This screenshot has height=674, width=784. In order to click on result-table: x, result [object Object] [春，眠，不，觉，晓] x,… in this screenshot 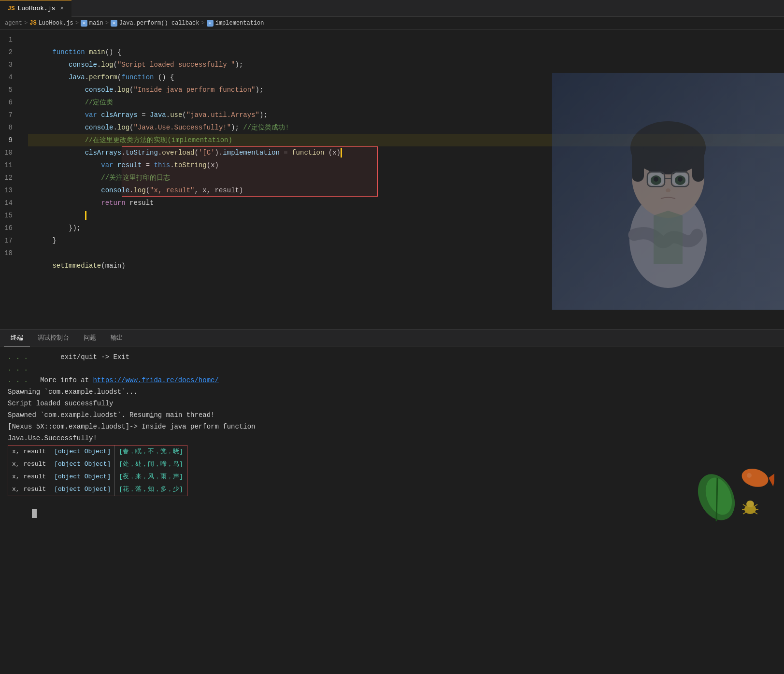, I will do `click(98, 471)`.